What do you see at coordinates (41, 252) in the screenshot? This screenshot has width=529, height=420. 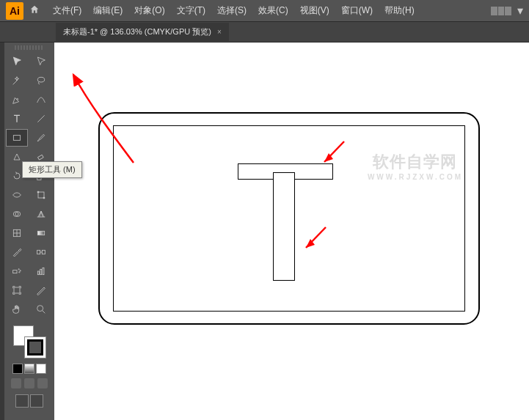 I see `blend-tool` at bounding box center [41, 252].